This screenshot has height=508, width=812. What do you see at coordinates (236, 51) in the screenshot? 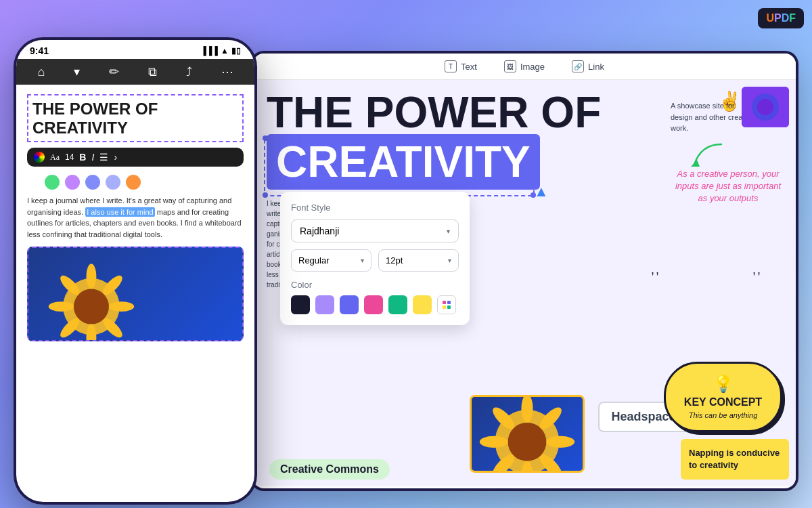
I see `battery-icon: ▮▯` at bounding box center [236, 51].